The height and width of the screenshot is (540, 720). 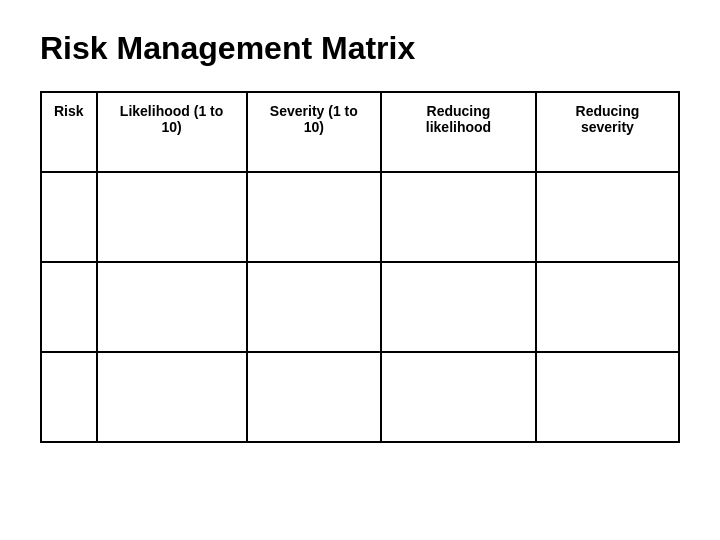 I want to click on col-header-risk: Risk, so click(x=69, y=132).